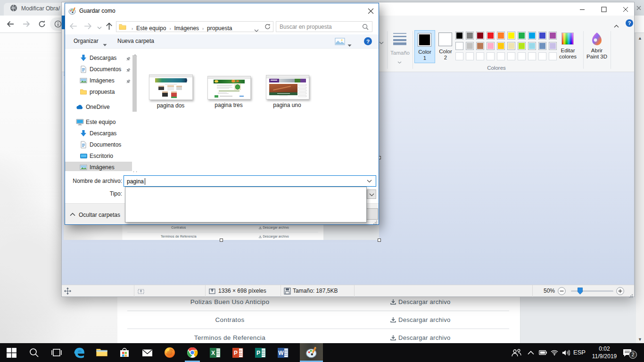 Image resolution: width=644 pixels, height=362 pixels. I want to click on tray-expand-icon, so click(531, 353).